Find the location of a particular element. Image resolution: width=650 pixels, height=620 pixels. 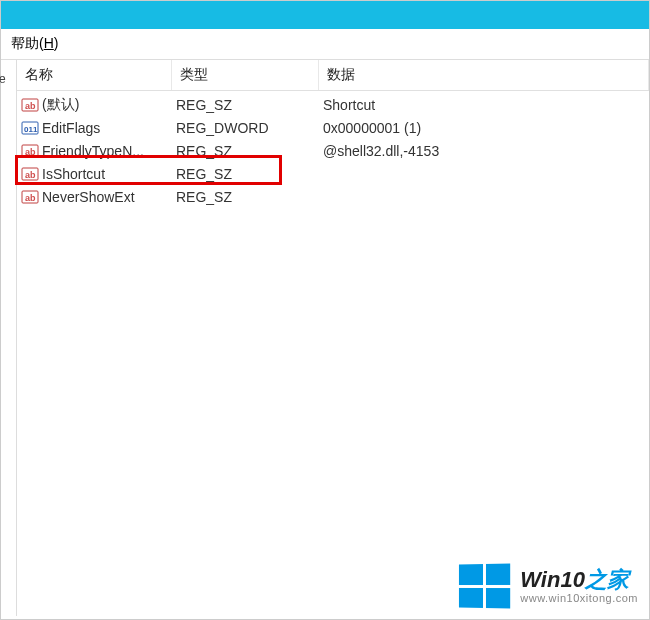

watermark-title: Win10之家 is located at coordinates (579, 580).